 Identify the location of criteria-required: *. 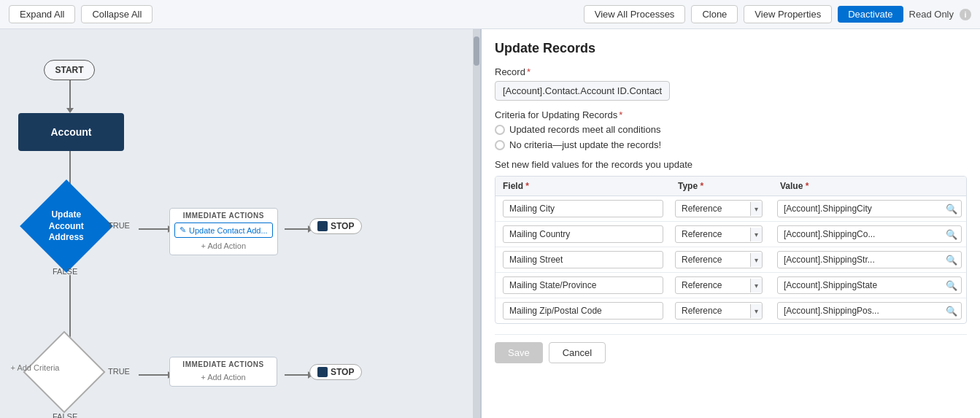
(620, 115).